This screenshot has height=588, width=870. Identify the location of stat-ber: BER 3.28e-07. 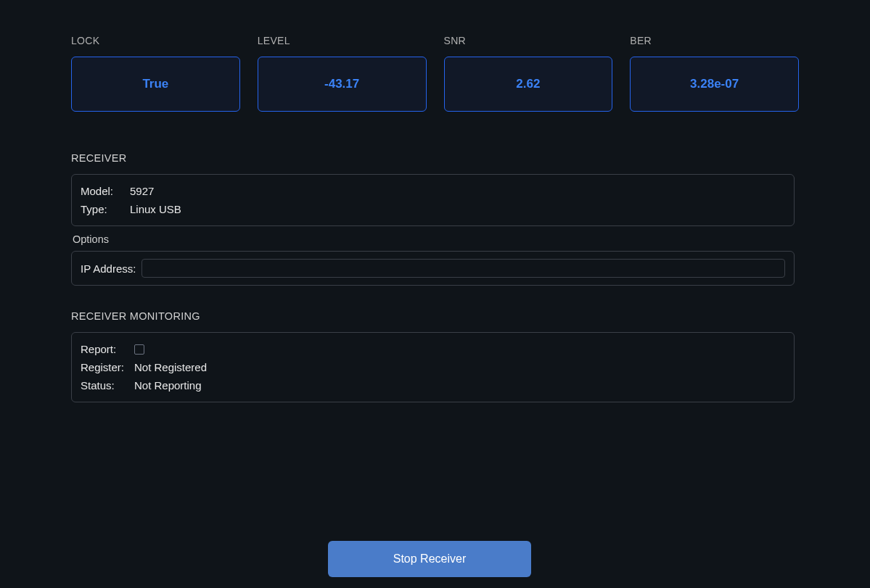
(714, 73).